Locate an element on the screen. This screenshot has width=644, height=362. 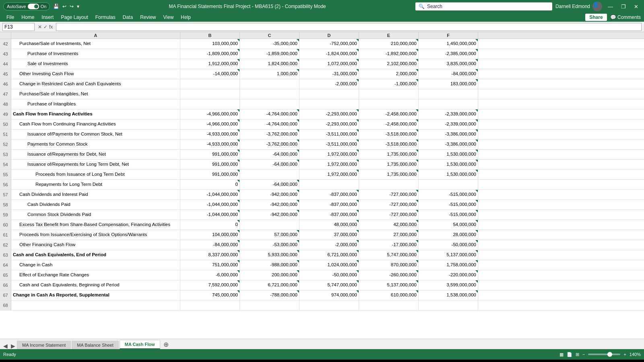
cell-e: -3,518,000,000 is located at coordinates (389, 144).